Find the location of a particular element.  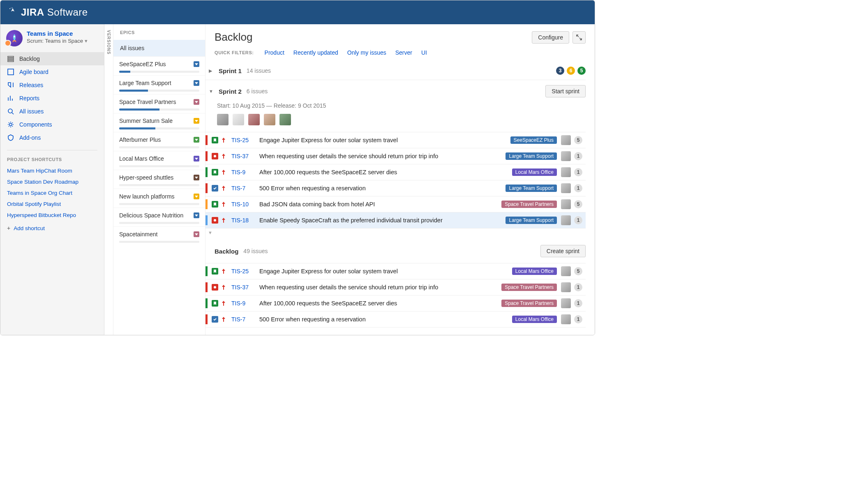

nav-item-all-issues: All issues is located at coordinates (52, 111).